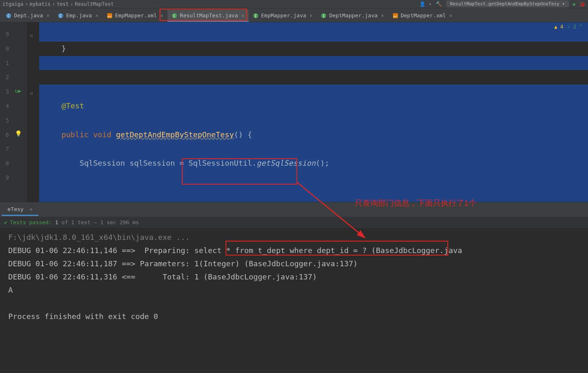 This screenshot has height=373, width=588. What do you see at coordinates (294, 277) in the screenshot?
I see `console-line: DEBUG 01-06 22:46:11,316 <== Total: 1 (B…` at bounding box center [294, 277].